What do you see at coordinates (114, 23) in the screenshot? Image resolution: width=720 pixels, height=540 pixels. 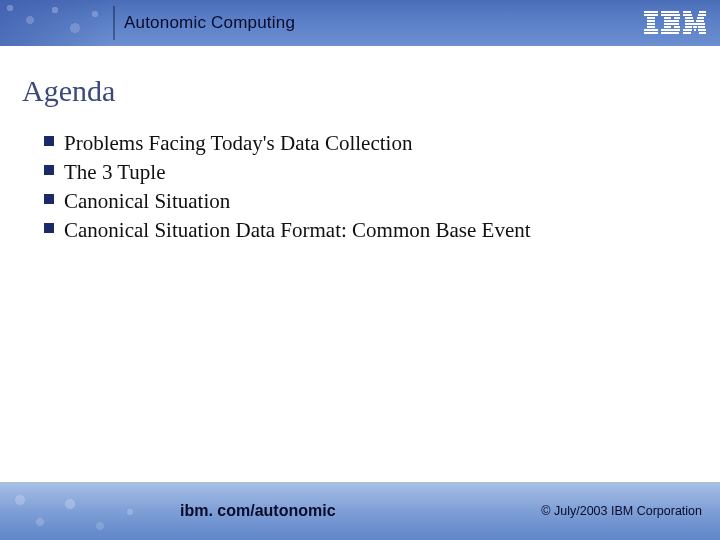 I see `header-divider` at bounding box center [114, 23].